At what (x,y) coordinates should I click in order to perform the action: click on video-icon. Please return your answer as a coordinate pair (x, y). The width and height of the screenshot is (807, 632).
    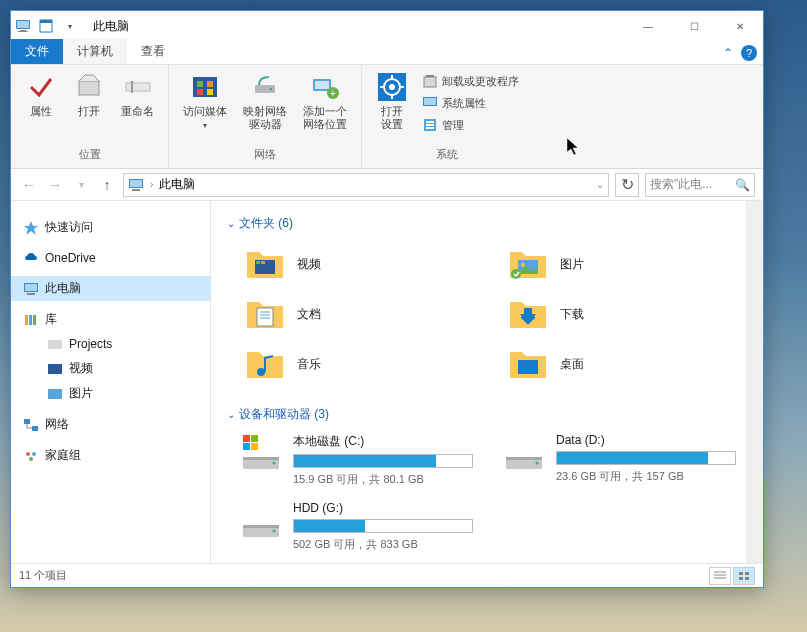
    Looking at the image, I should click on (55, 369).